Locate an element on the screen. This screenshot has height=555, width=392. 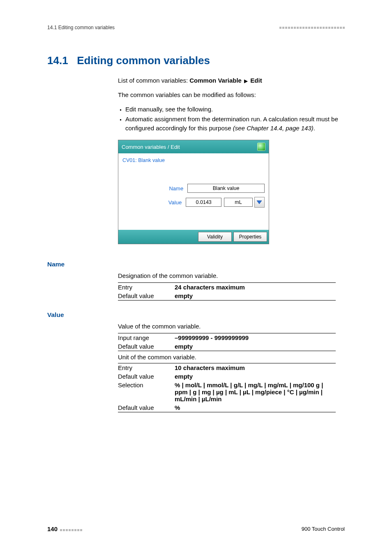
unit-dropdown-button is located at coordinates (260, 202).